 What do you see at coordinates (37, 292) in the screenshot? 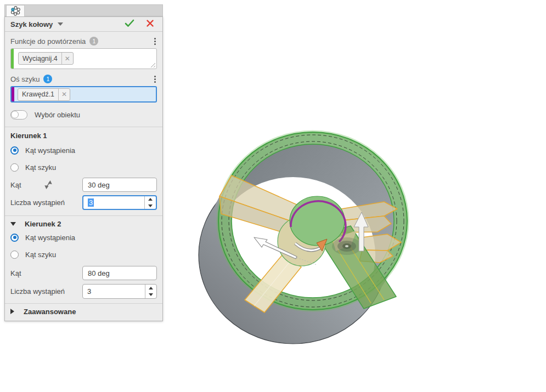
I see `d2-instances-label: Liczba wystąpień` at bounding box center [37, 292].